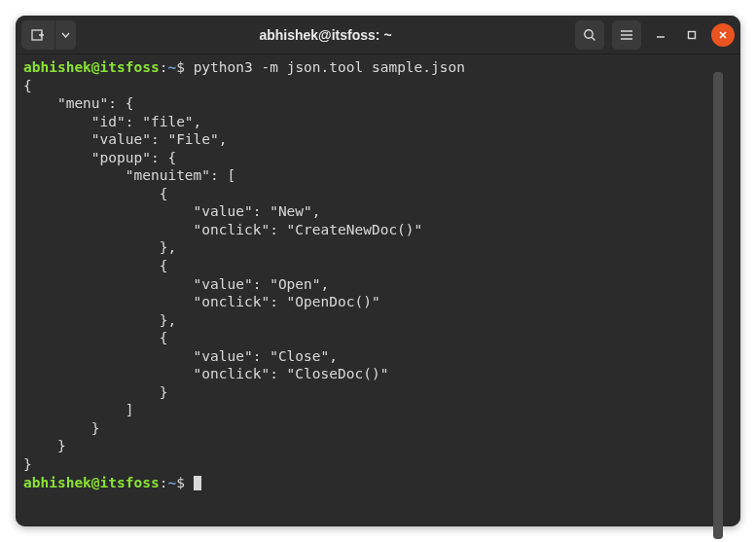  Describe the element at coordinates (655, 35) in the screenshot. I see `titlebar-right-controls` at that location.